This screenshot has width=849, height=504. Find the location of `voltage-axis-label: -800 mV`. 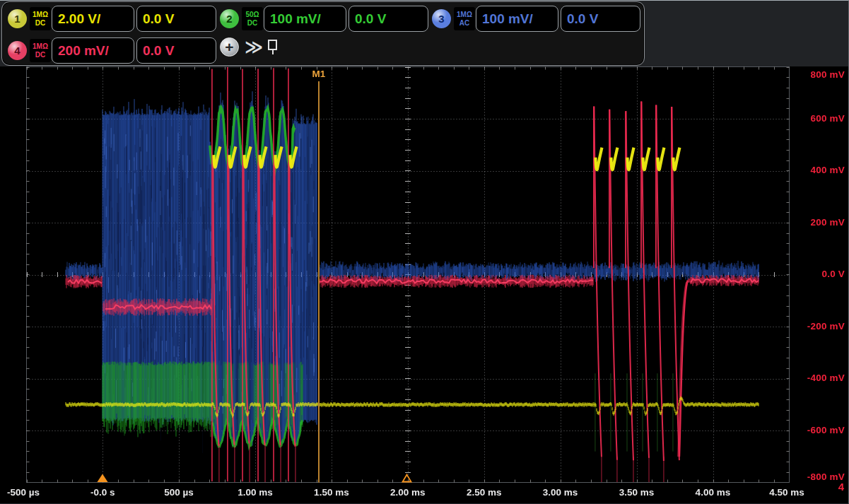

voltage-axis-label: -800 mV is located at coordinates (812, 477).